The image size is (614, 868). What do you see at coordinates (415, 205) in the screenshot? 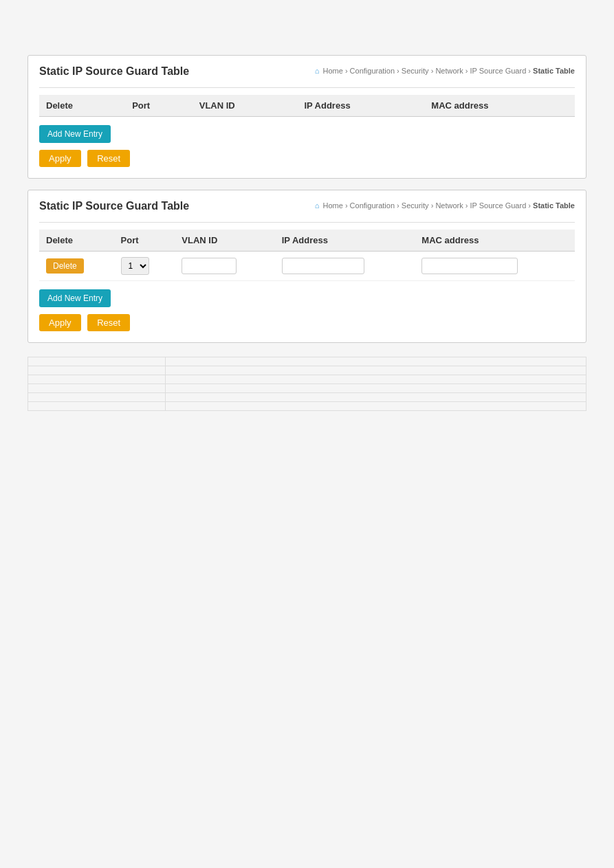
I see `breadcrumb2-security: Security` at bounding box center [415, 205].